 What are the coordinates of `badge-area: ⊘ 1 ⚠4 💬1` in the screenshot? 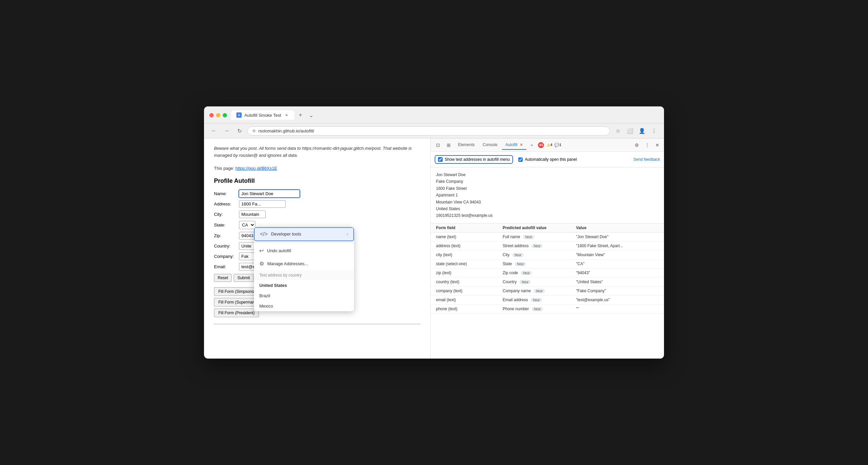 It's located at (549, 145).